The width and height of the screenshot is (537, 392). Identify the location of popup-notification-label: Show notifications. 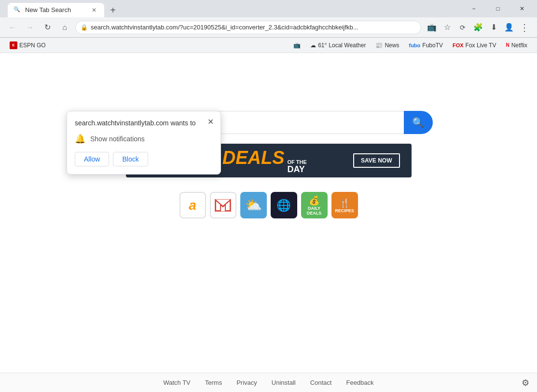
(118, 139).